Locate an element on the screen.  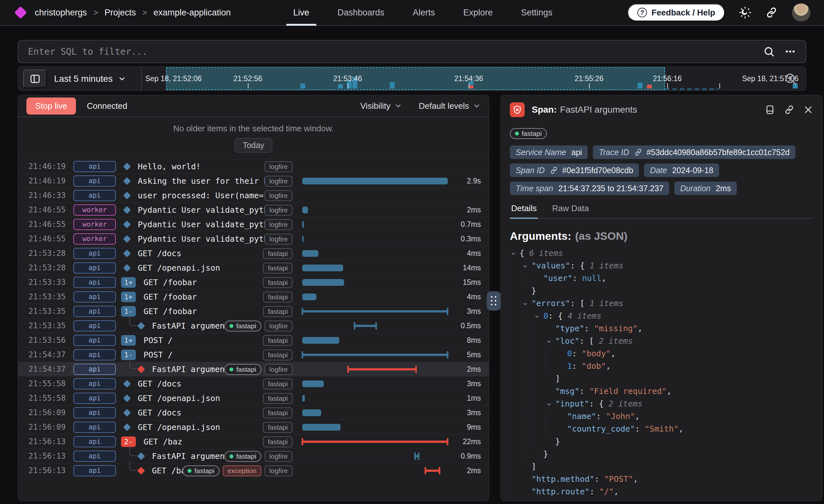
trace-row: 21:56:13api2-GET /bazfastapi22ms is located at coordinates (253, 441).